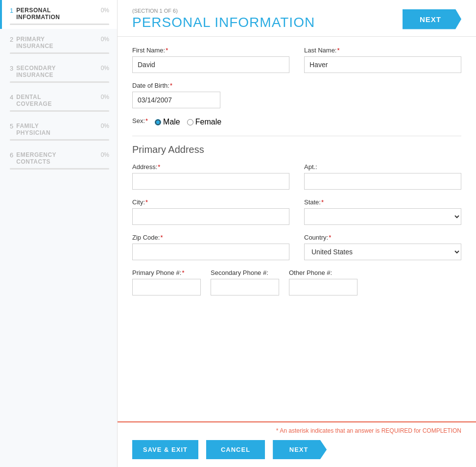 The width and height of the screenshot is (476, 467). Describe the element at coordinates (59, 130) in the screenshot. I see `sidebar-item-family-physician: 5 FAMILYPHYSICIAN 0%` at that location.